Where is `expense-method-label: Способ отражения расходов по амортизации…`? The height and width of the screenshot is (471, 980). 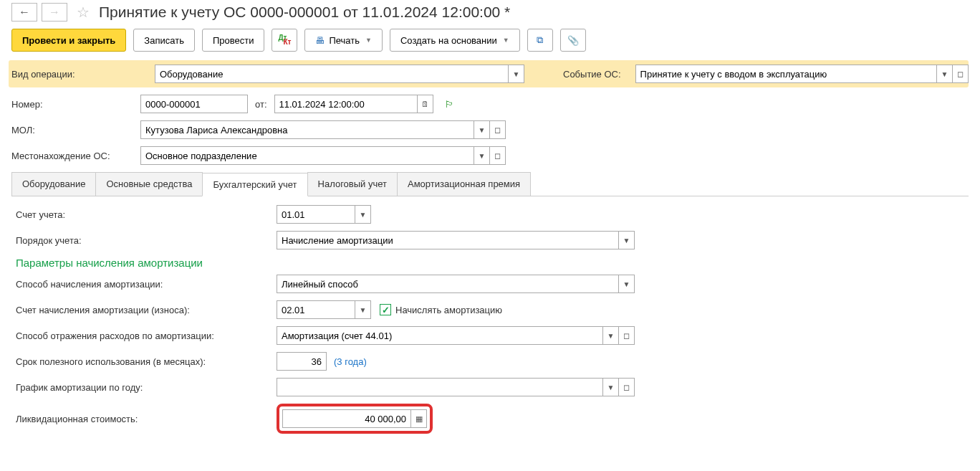 expense-method-label: Способ отражения расходов по амортизации… is located at coordinates (146, 336).